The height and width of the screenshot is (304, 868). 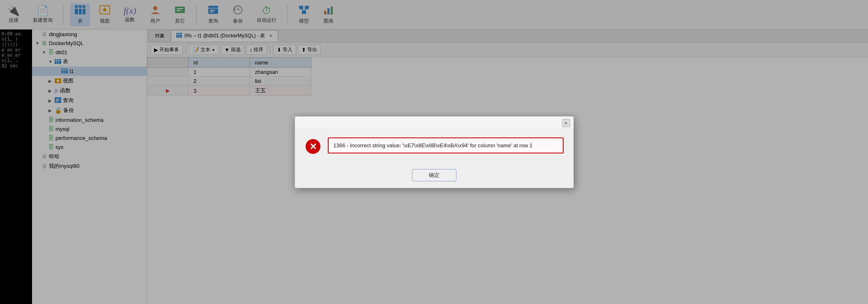 I want to click on modal-ok-button: 确定, so click(x=434, y=175).